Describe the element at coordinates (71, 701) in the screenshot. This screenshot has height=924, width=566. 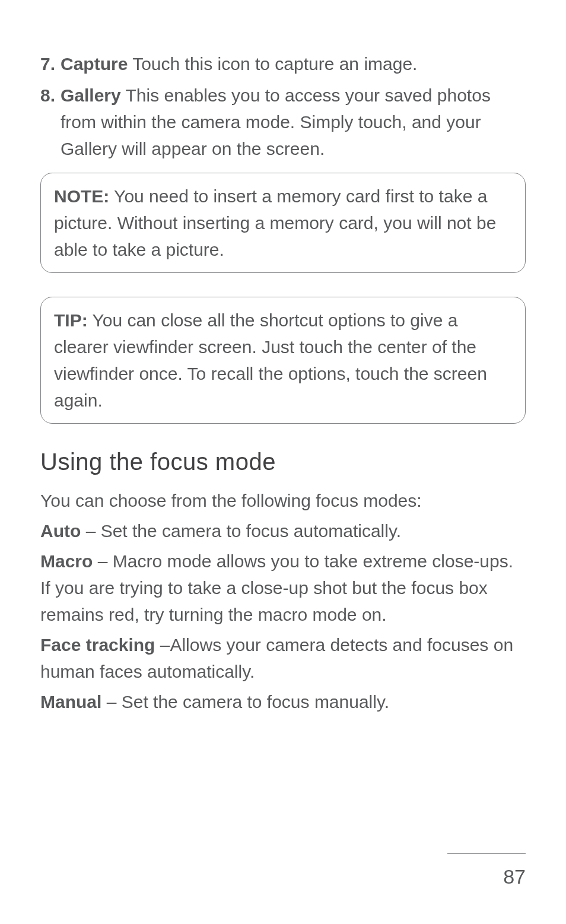
I see `mode-label: Manual` at that location.